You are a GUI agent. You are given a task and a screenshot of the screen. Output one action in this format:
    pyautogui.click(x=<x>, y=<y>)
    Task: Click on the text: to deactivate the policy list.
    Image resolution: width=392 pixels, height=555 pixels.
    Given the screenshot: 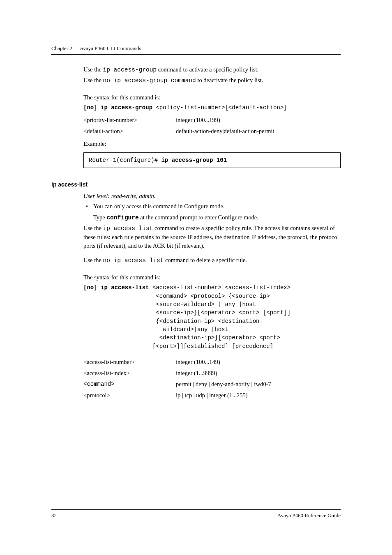 What is the action you would take?
    pyautogui.click(x=229, y=80)
    